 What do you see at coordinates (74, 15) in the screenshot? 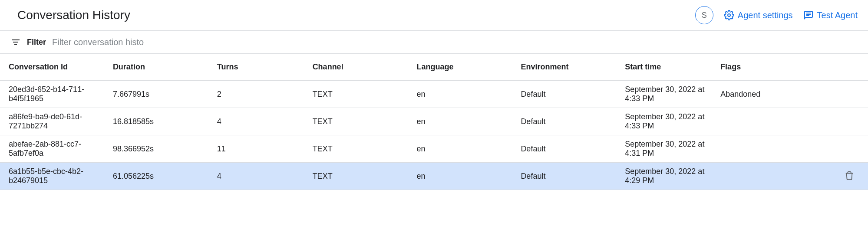
I see `page-title: Conversation History` at bounding box center [74, 15].